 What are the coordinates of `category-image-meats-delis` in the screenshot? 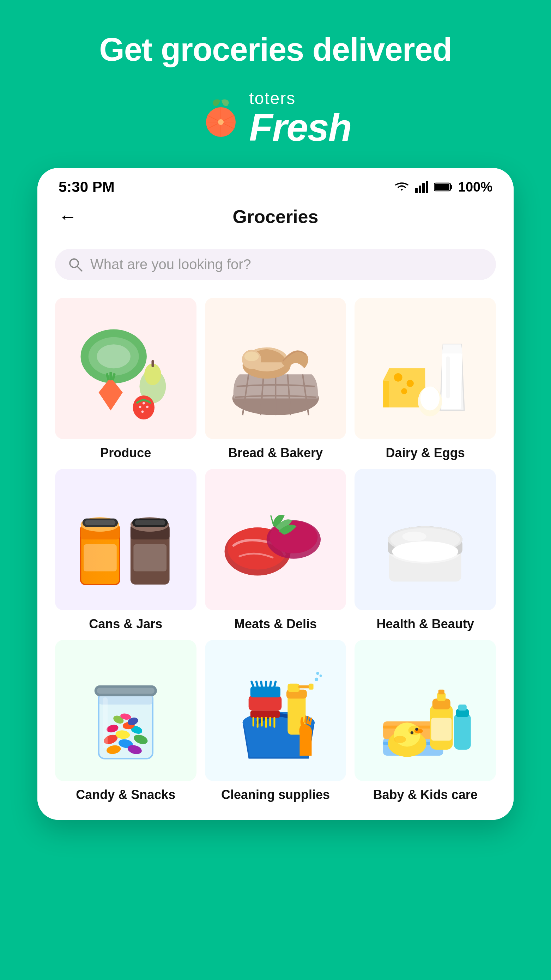 It's located at (276, 539).